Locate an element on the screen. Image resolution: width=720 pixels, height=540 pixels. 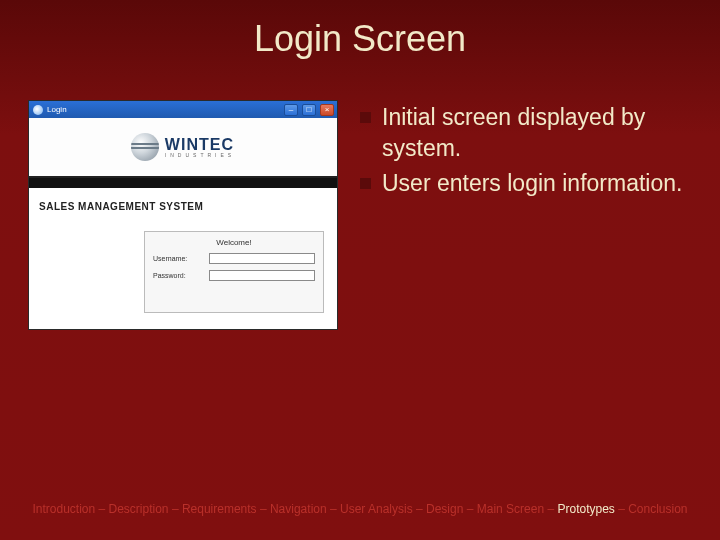
logo-subtitle: INDUSTRIES is located at coordinates (200, 156).